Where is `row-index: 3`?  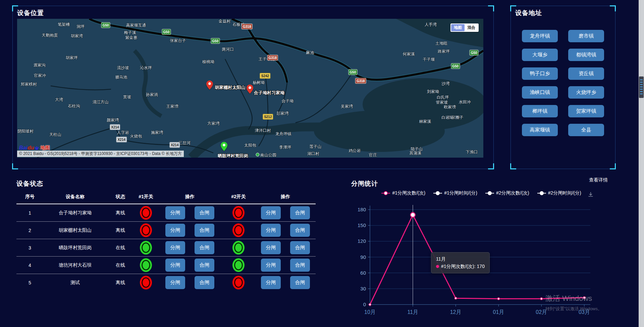 row-index: 3 is located at coordinates (30, 248).